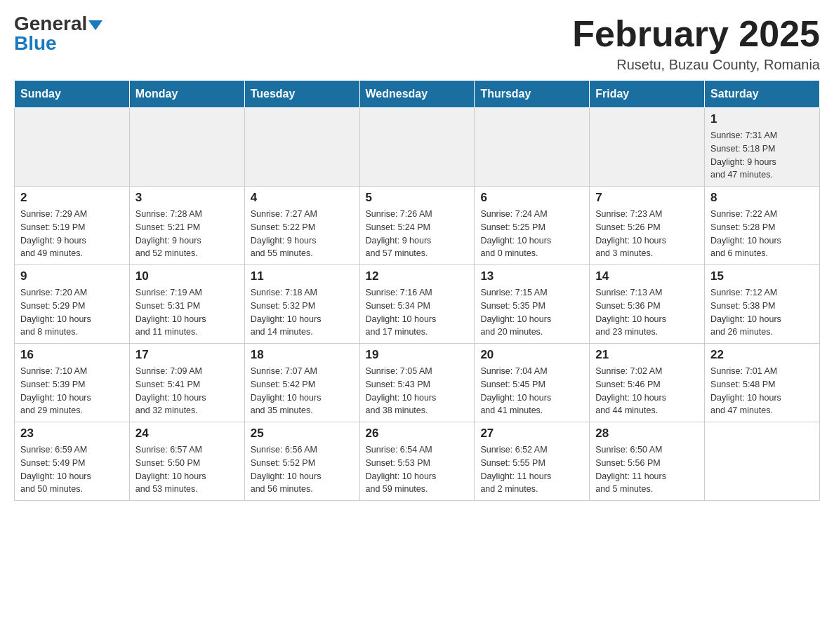  Describe the element at coordinates (95, 25) in the screenshot. I see `logo-arrow-icon` at that location.